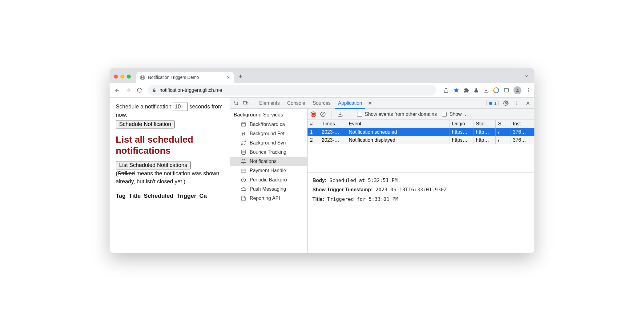  What do you see at coordinates (170, 145) in the screenshot?
I see `page-heading: List all scheduled notifications` at bounding box center [170, 145].